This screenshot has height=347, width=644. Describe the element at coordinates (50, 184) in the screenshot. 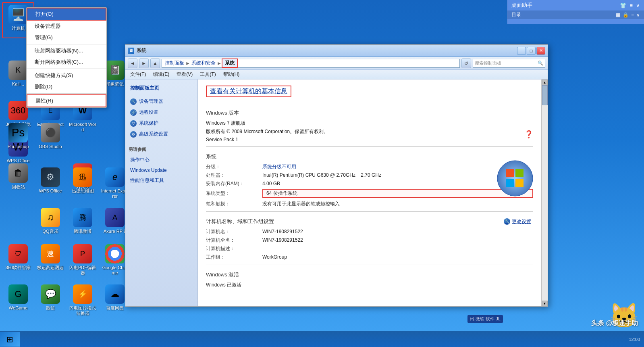

I see `desktop-icon-steam: ⚙ WPS Office` at that location.